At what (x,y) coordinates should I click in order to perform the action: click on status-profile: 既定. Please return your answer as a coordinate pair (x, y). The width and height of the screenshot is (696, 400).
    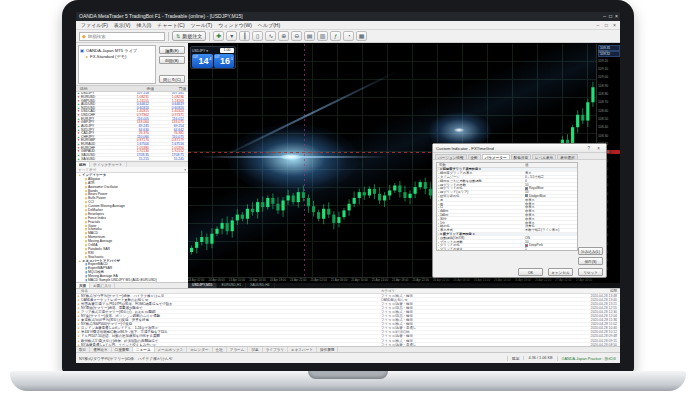
    Looking at the image, I should click on (516, 358).